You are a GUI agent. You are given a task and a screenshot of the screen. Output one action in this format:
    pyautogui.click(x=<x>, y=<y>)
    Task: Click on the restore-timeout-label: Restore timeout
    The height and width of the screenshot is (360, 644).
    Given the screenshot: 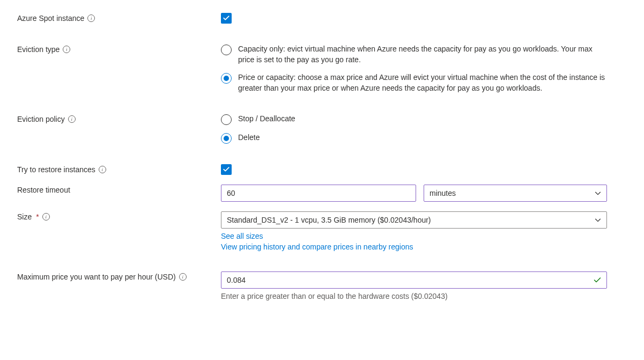 What is the action you would take?
    pyautogui.click(x=119, y=189)
    